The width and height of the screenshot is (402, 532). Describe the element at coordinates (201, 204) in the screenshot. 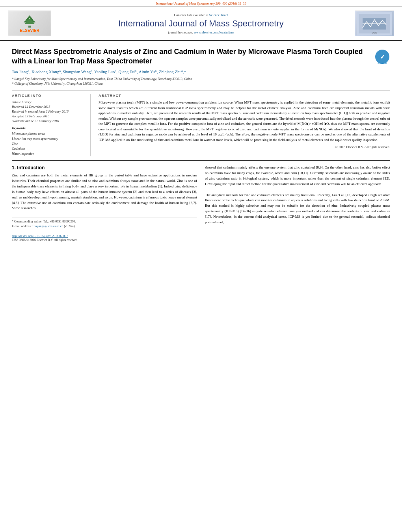

I see `introduction-section: 1. Introduction Zinc and cadmium are bot…` at that location.